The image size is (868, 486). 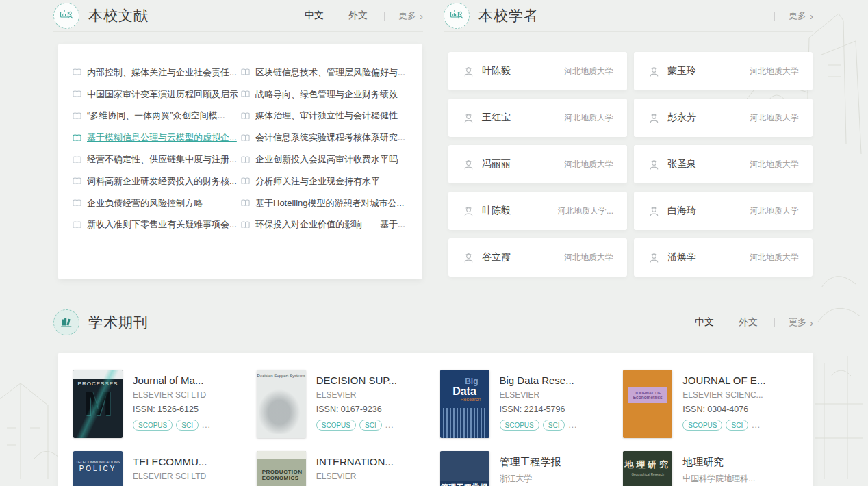 I want to click on literature-item: 中国国家审计变革演进历程回顾及启示, so click(x=156, y=94).